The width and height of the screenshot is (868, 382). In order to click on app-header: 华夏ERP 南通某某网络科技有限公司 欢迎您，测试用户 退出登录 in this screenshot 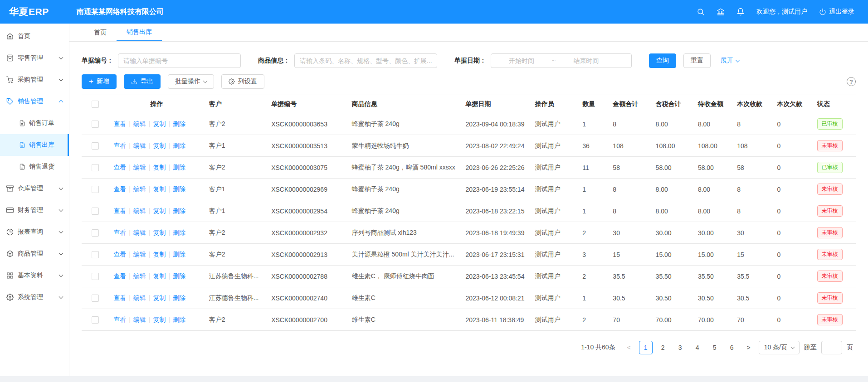, I will do `click(434, 12)`.